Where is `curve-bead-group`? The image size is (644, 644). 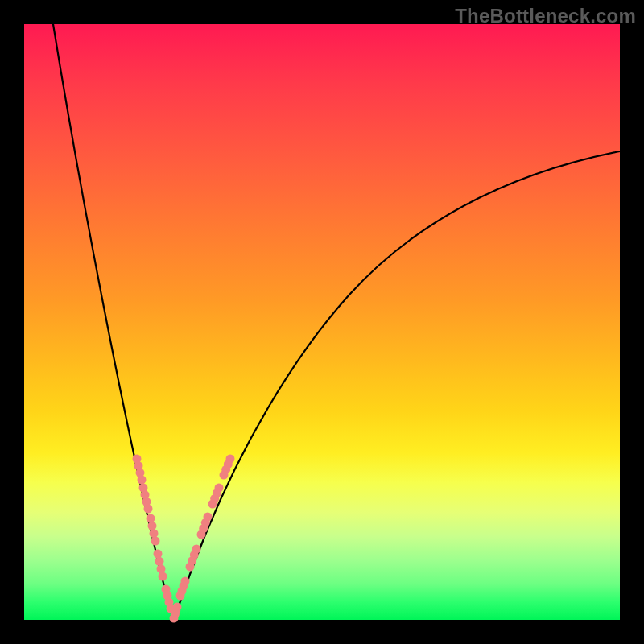
curve-bead-group is located at coordinates (184, 539).